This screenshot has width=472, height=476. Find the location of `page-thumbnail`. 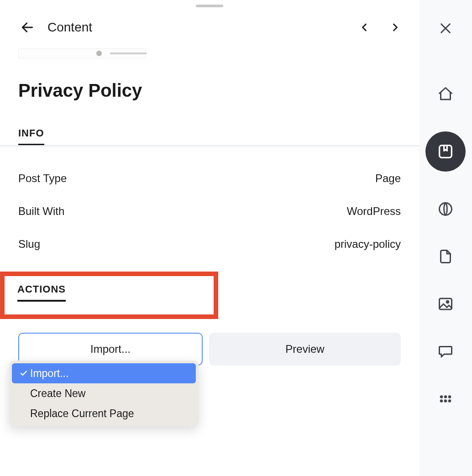

page-thumbnail is located at coordinates (210, 53).